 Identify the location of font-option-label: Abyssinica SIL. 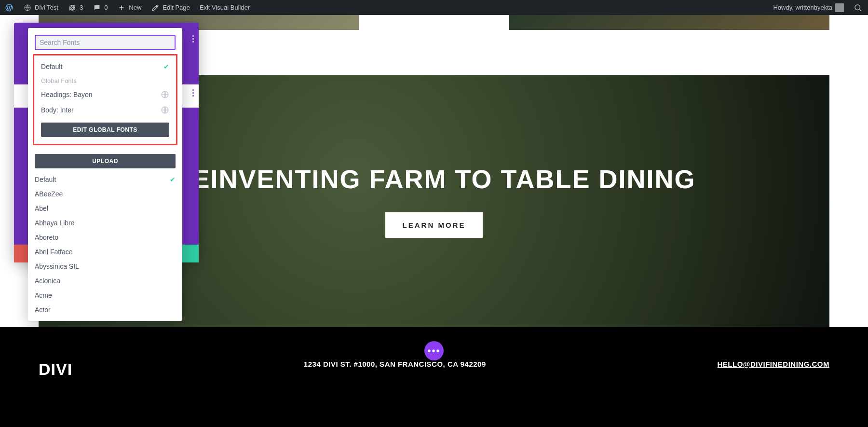
(57, 266).